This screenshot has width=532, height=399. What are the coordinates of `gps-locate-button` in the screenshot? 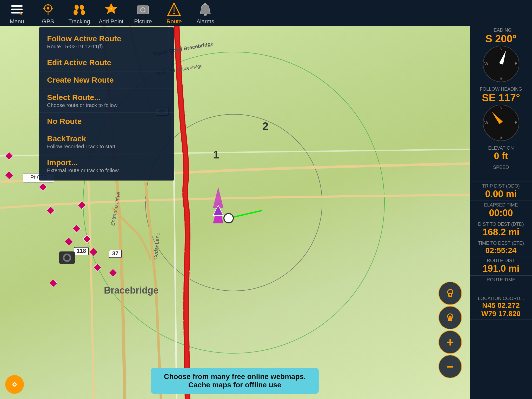 It's located at (15, 384).